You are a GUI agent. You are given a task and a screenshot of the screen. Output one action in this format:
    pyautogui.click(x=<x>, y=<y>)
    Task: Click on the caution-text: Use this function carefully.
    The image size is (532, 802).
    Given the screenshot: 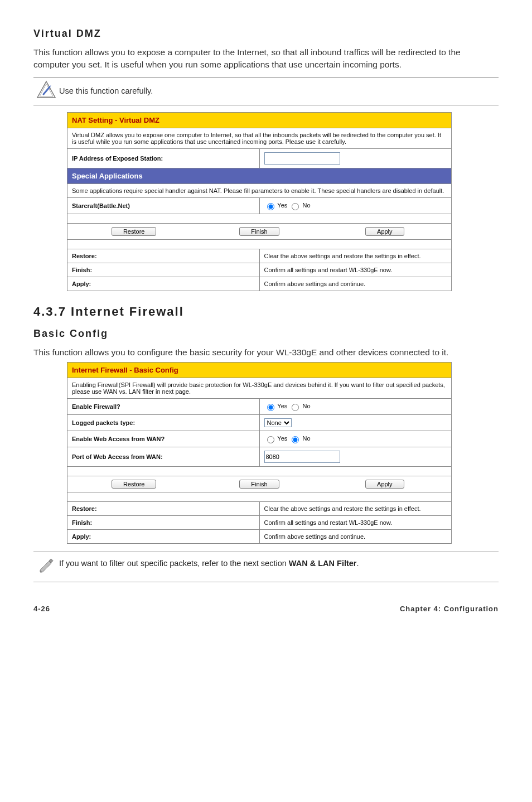 What is the action you would take?
    pyautogui.click(x=106, y=91)
    